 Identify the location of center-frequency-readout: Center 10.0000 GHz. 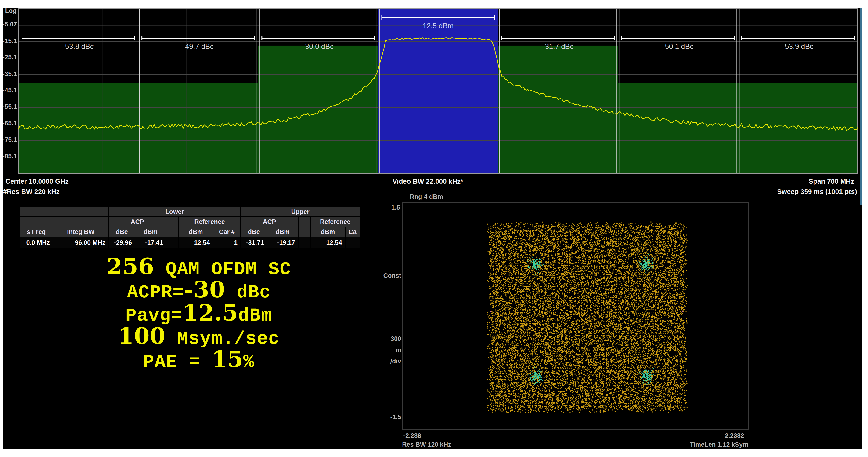
(37, 181).